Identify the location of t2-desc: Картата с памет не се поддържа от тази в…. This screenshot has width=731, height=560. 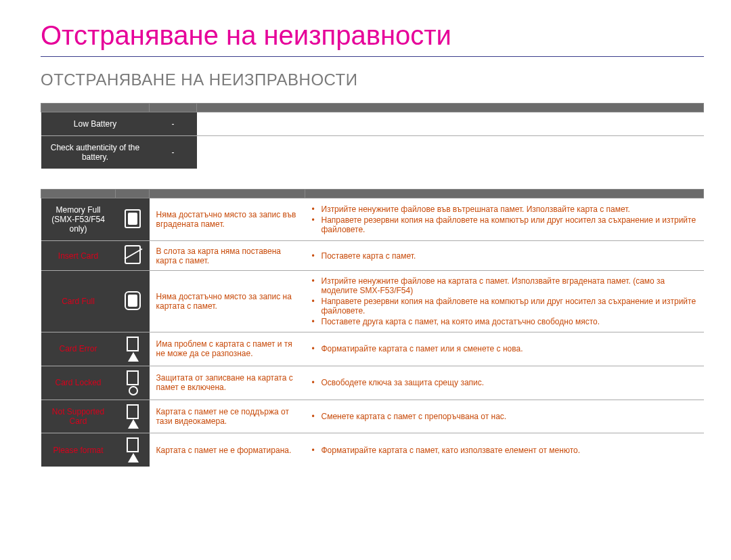
(227, 416).